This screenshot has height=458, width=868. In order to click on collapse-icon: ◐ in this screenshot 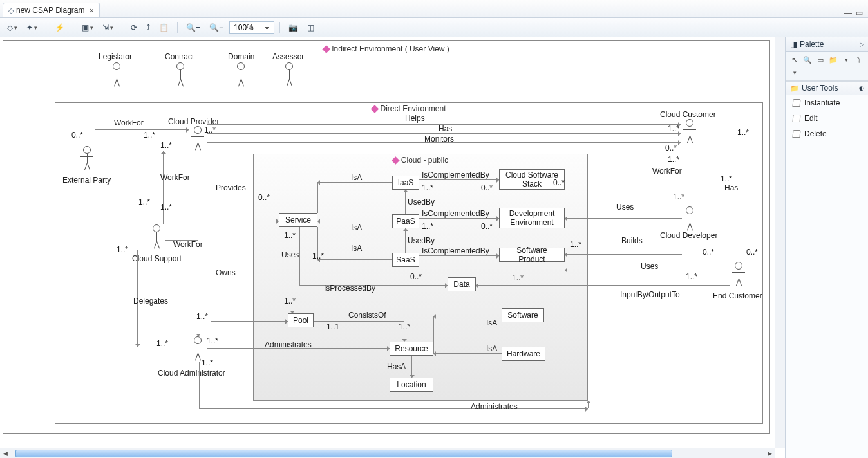, I will do `click(862, 88)`.